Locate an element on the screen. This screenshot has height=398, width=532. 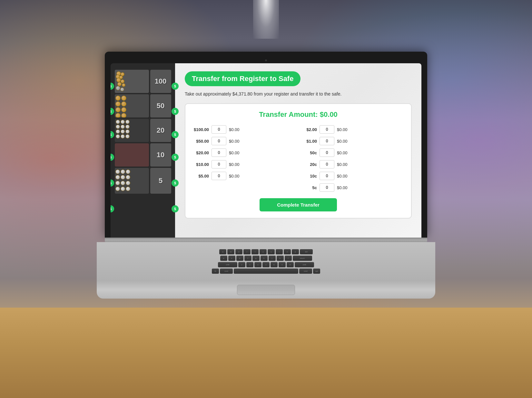
key: h is located at coordinates (264, 258).